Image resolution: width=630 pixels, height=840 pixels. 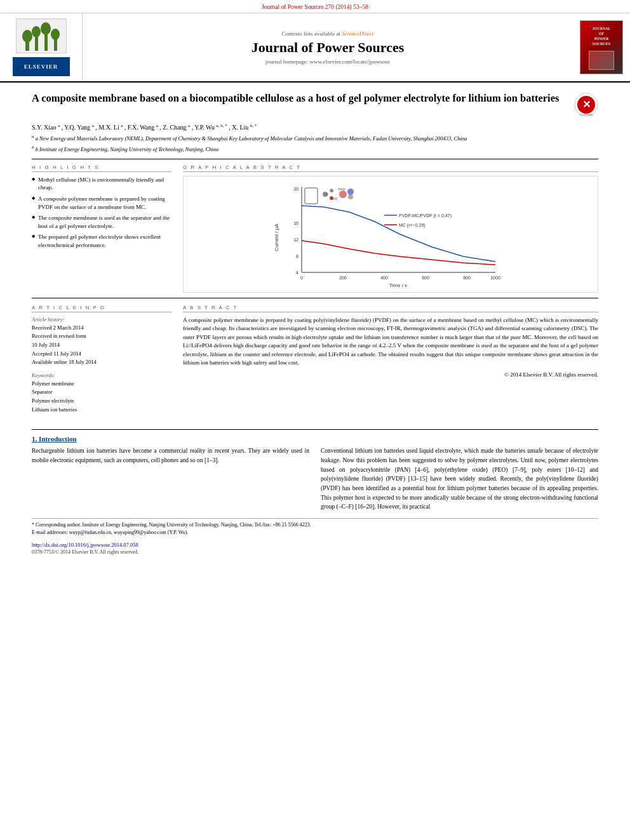 I want to click on affiliation-a: a a New Energy and Materials Laboratory …, so click(x=315, y=138).